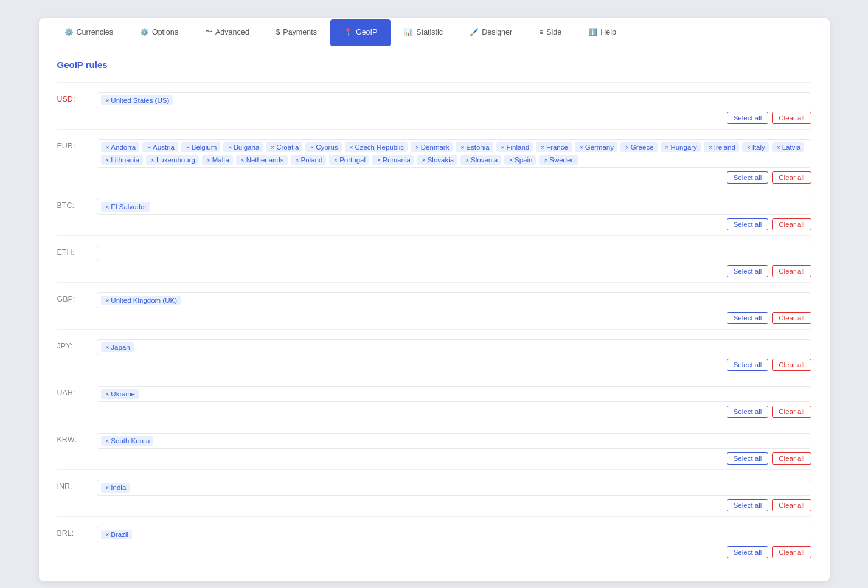  What do you see at coordinates (748, 365) in the screenshot?
I see `select-all-button-jpy: Select all` at bounding box center [748, 365].